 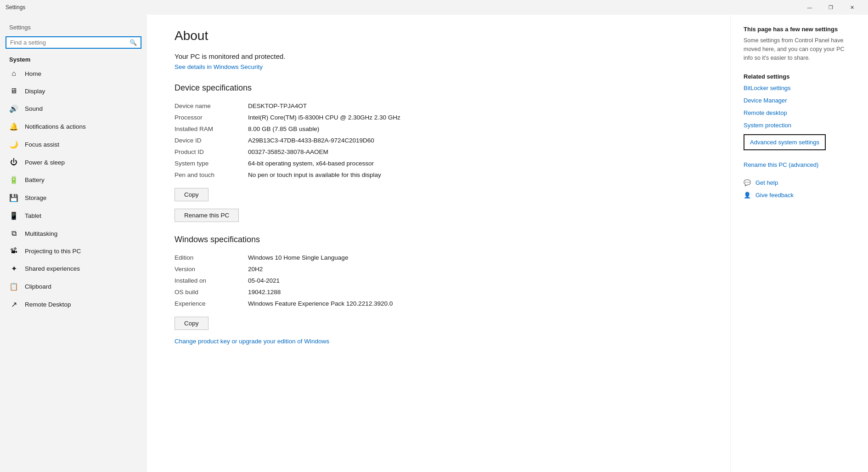 I want to click on sidebar-icon-focus: 🌙, so click(x=14, y=144).